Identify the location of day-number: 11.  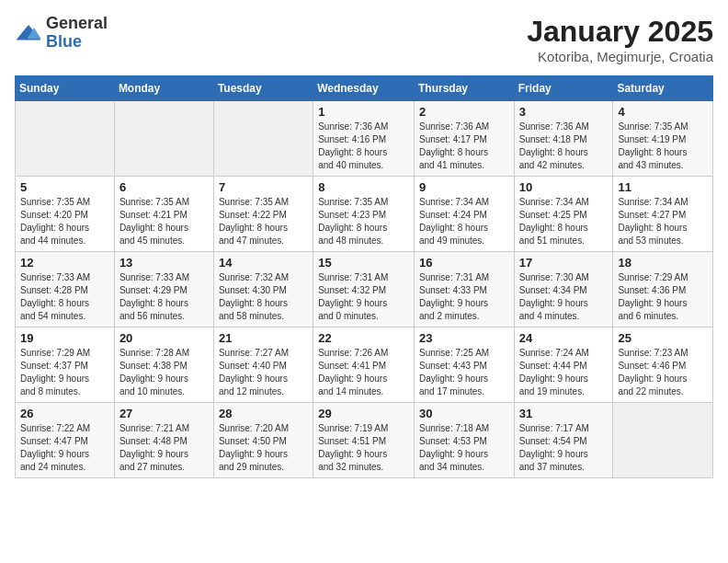
(663, 188).